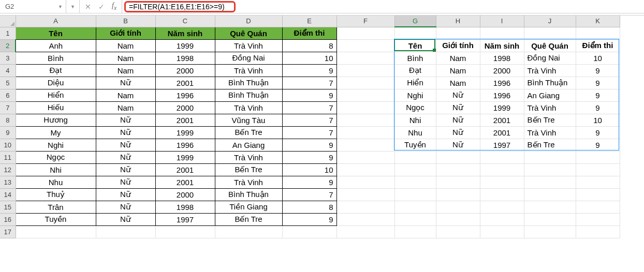 The height and width of the screenshot is (272, 644). Describe the element at coordinates (125, 182) in the screenshot. I see `cell-B13: Nữ` at that location.